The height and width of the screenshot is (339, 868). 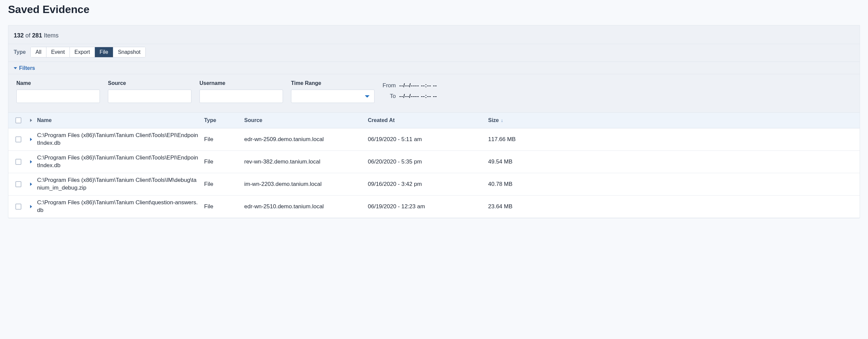 What do you see at coordinates (150, 83) in the screenshot?
I see `filter-source-label: Source` at bounding box center [150, 83].